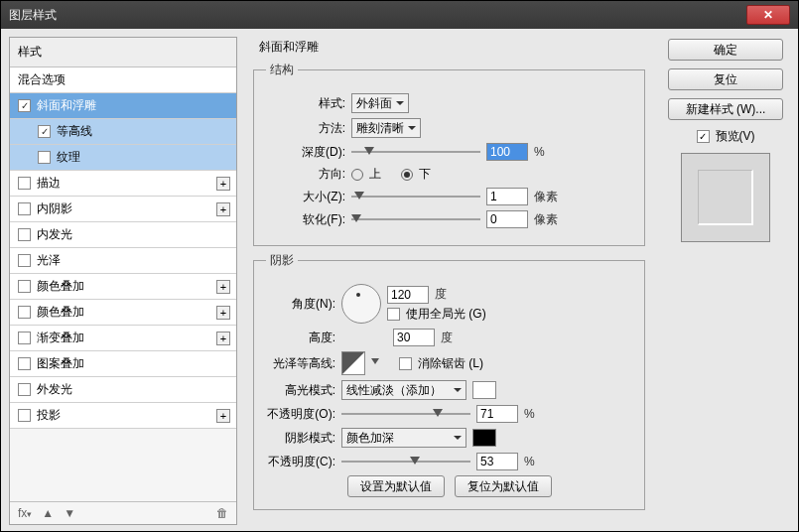 This screenshot has width=799, height=532. I want to click on style-label: 光泽, so click(49, 260).